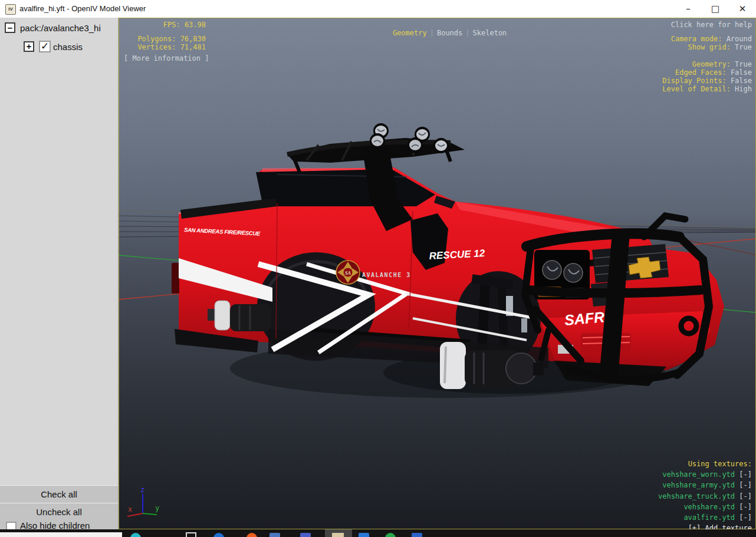  What do you see at coordinates (29, 47) in the screenshot?
I see `tree-expand-icon: +` at bounding box center [29, 47].